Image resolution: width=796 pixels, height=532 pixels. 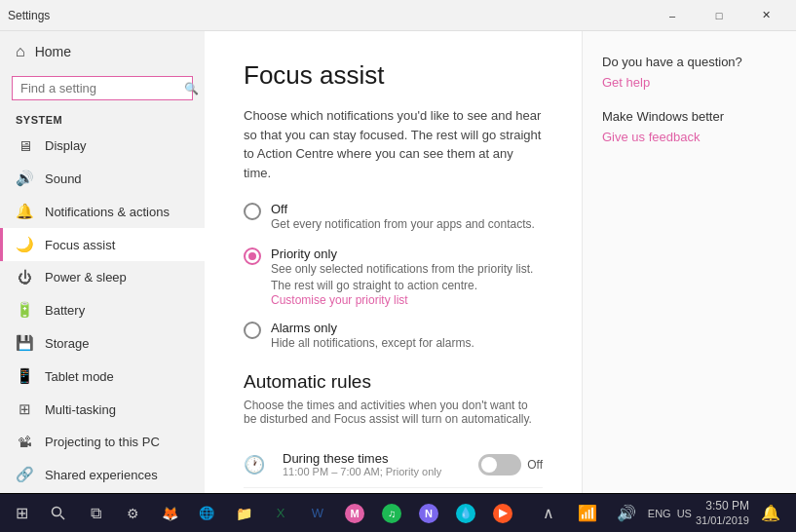 I want to click on app5-button: M, so click(x=355, y=513).